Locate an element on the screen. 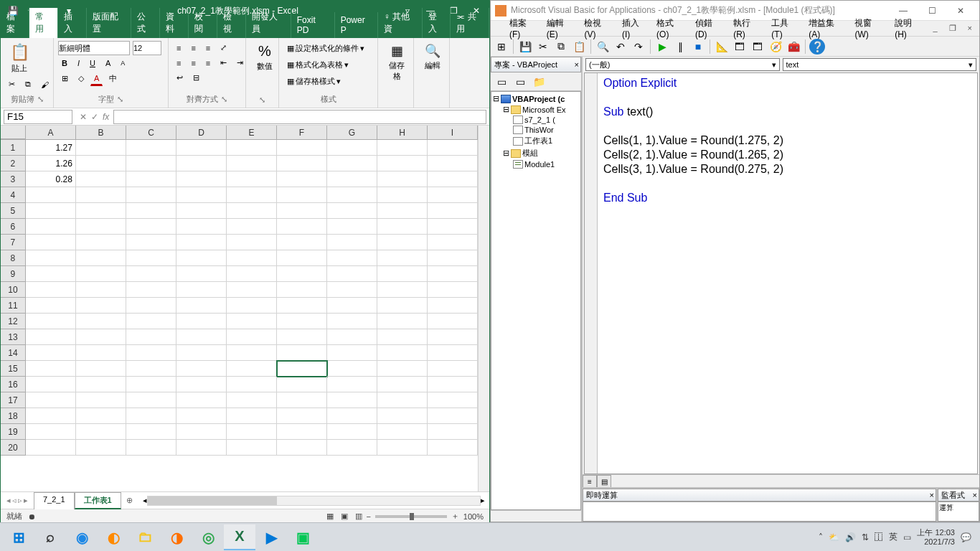  fill-color-icon: ◇ is located at coordinates (81, 79).